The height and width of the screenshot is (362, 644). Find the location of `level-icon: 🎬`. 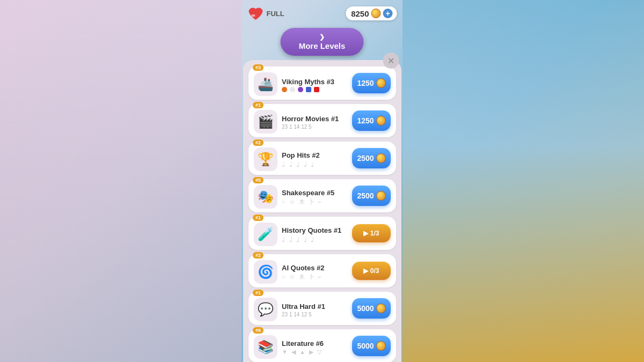

level-icon: 🎬 is located at coordinates (266, 122).